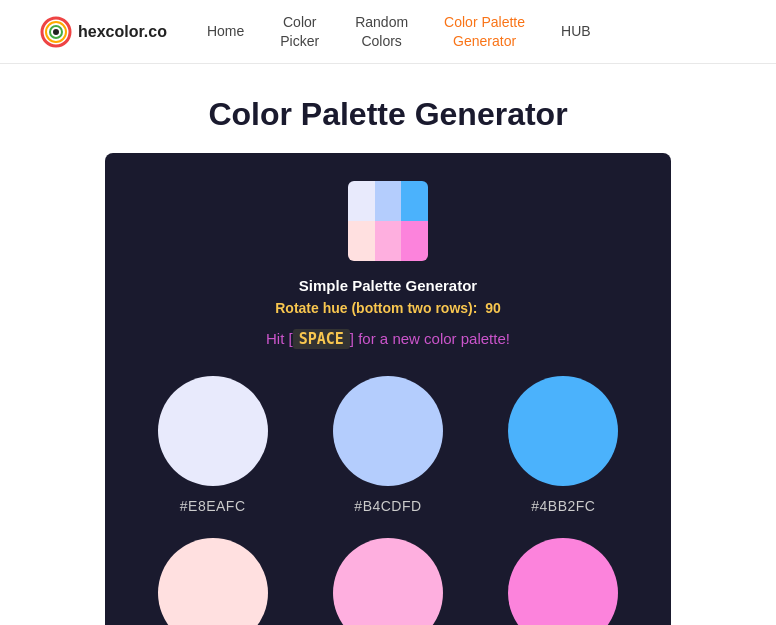 The height and width of the screenshot is (625, 776). Describe the element at coordinates (388, 32) in the screenshot. I see `header: hexcolor.co HomeColor PickerRandom Color…` at that location.